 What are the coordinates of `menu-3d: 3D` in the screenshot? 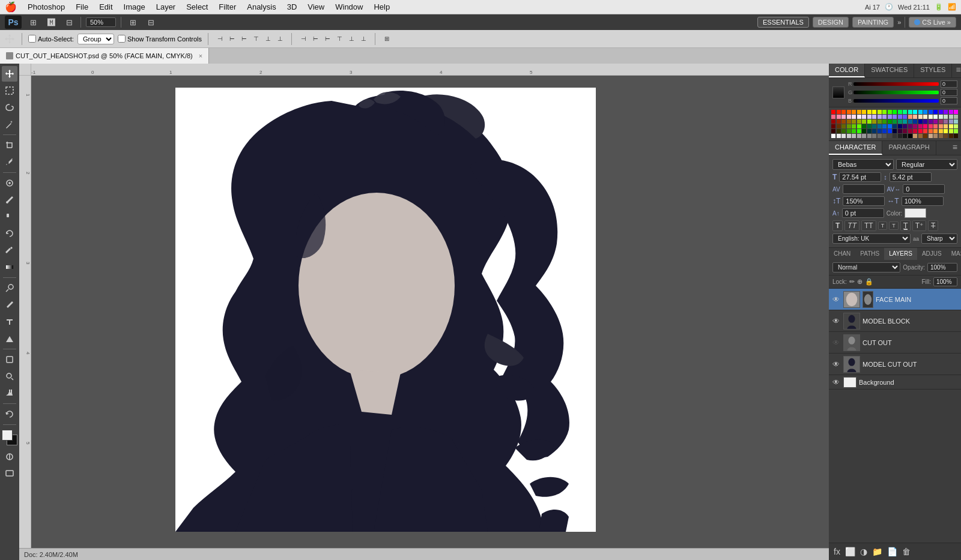 It's located at (292, 7).